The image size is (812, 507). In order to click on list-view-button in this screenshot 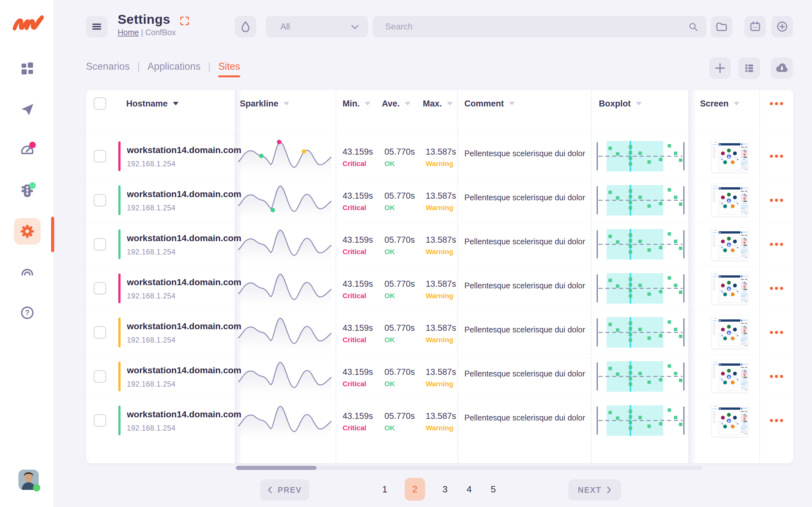, I will do `click(749, 68)`.